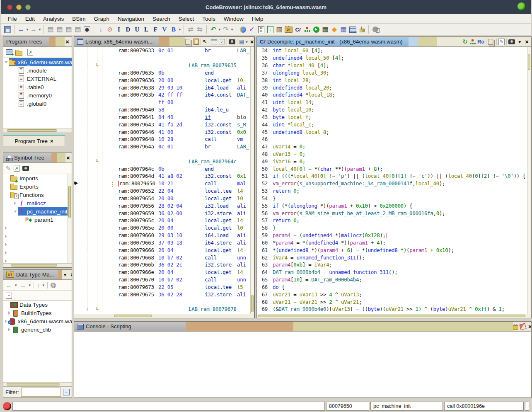  I want to click on label-l-button: L, so click(146, 29).